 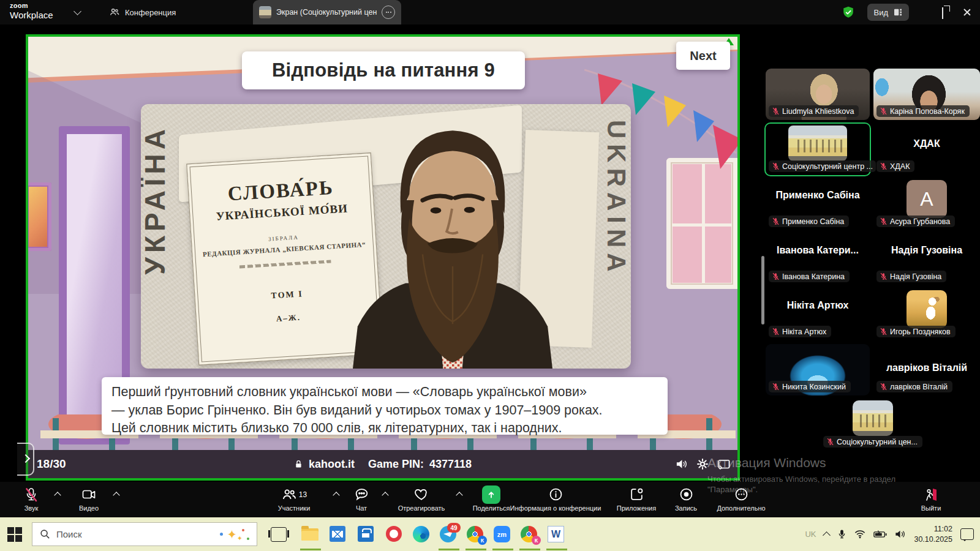 I want to click on apps-button: Приложения, so click(x=636, y=499).